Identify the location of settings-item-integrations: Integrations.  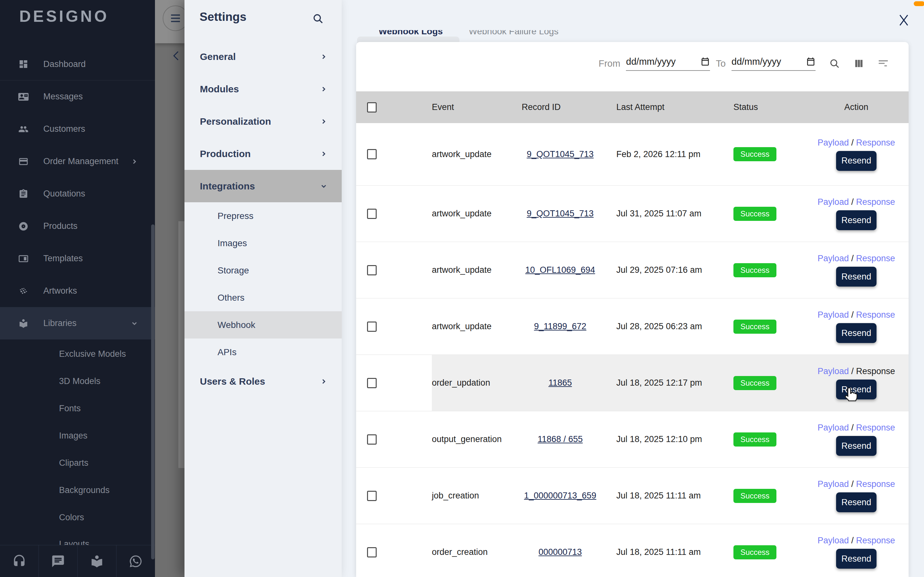
(263, 186).